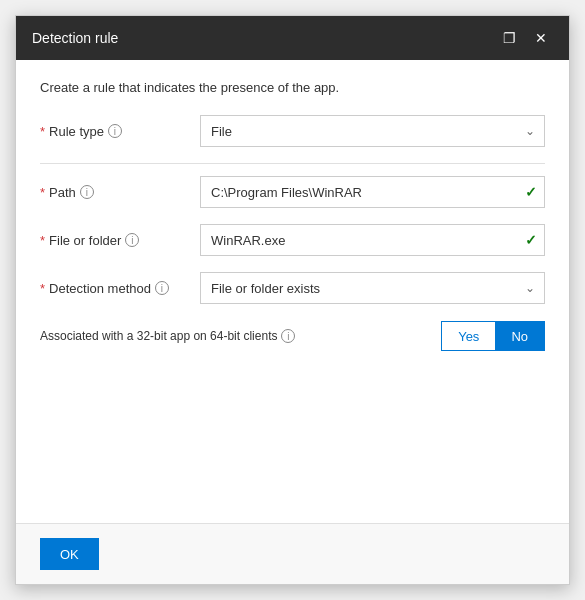 This screenshot has height=600, width=585. I want to click on rule-type-control: File Registry MSI product code Script ⌄, so click(372, 131).